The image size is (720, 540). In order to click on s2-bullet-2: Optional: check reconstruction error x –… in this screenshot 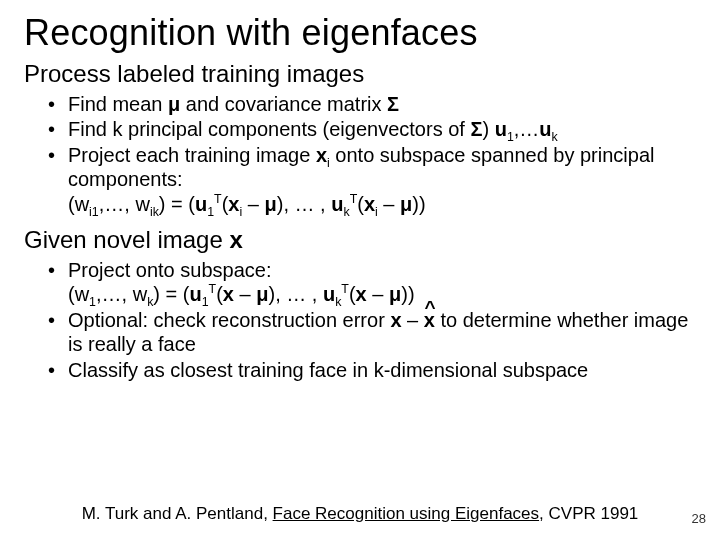, I will do `click(382, 332)`.